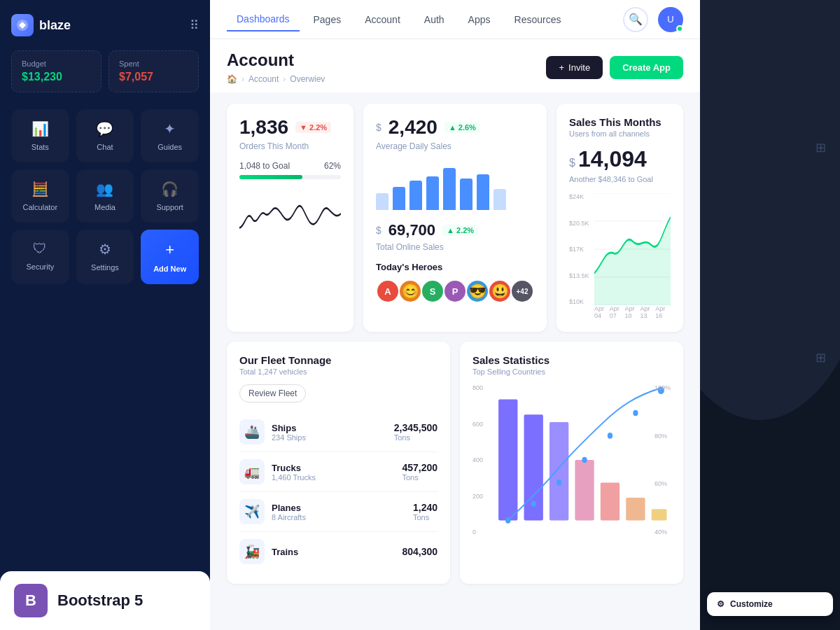 This screenshot has width=840, height=630. I want to click on planes-unit: Tons, so click(426, 517).